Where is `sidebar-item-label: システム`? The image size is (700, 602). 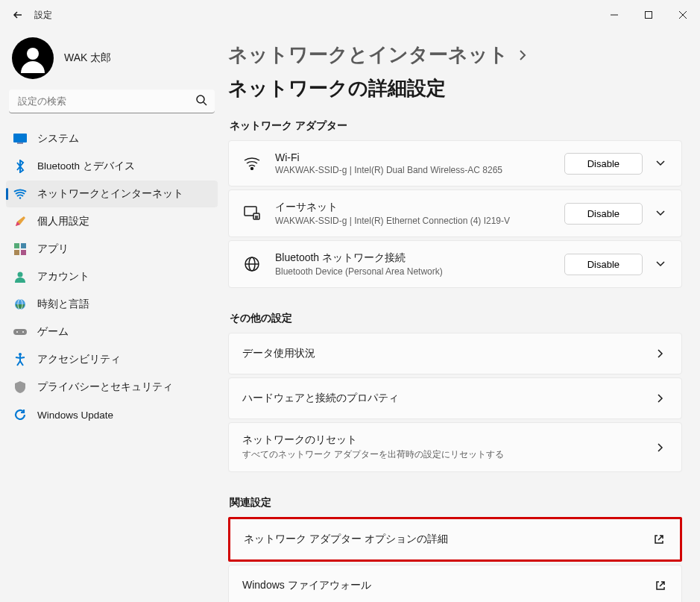
sidebar-item-label: システム is located at coordinates (58, 139).